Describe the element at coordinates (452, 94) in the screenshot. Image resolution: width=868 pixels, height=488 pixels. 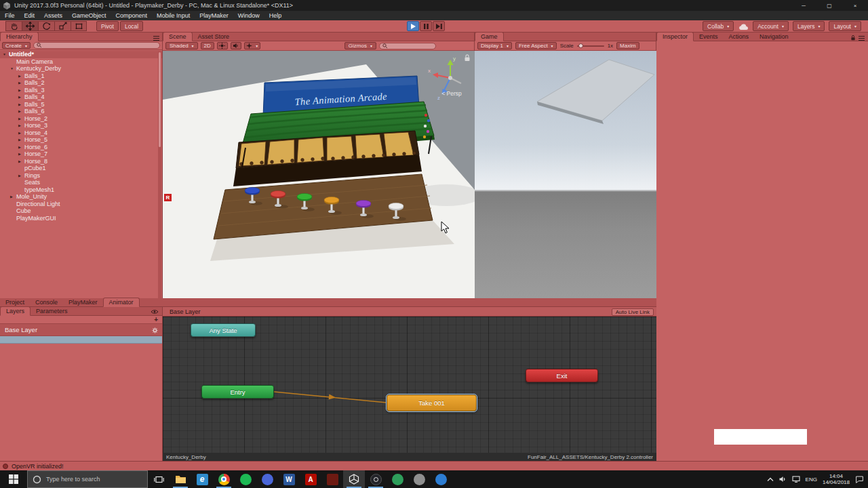
I see `persp-label: < Persp` at that location.